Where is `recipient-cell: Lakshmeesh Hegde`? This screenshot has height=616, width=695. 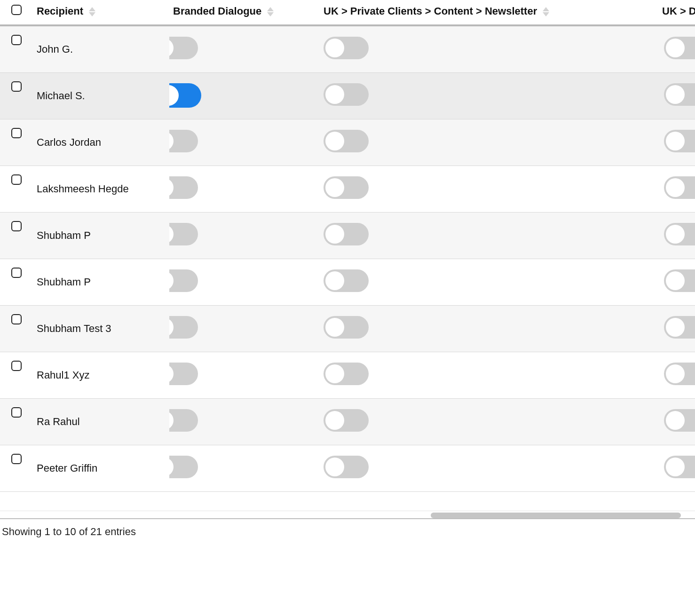
recipient-cell: Lakshmeesh Hegde is located at coordinates (101, 189).